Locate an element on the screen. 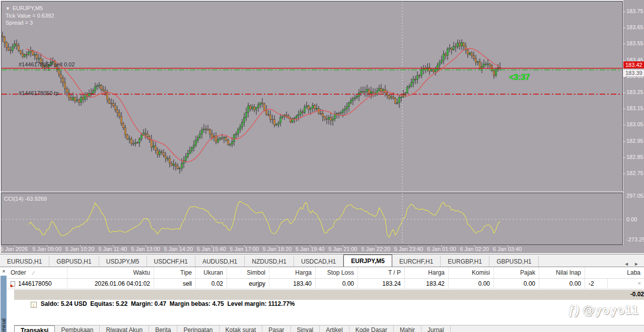  watermark-logo-icon: ƒ) is located at coordinates (574, 310).